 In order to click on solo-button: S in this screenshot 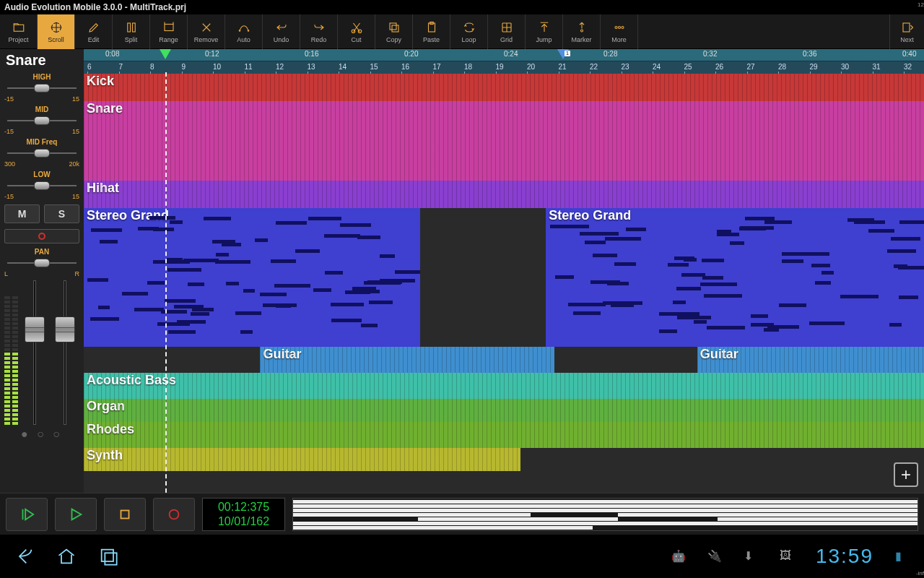, I will do `click(62, 214)`.